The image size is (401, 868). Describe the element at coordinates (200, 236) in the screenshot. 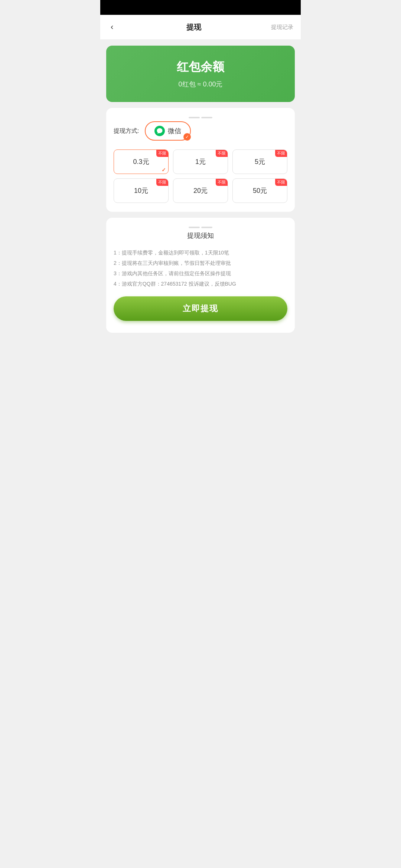

I see `notice-title: 提现须知` at that location.